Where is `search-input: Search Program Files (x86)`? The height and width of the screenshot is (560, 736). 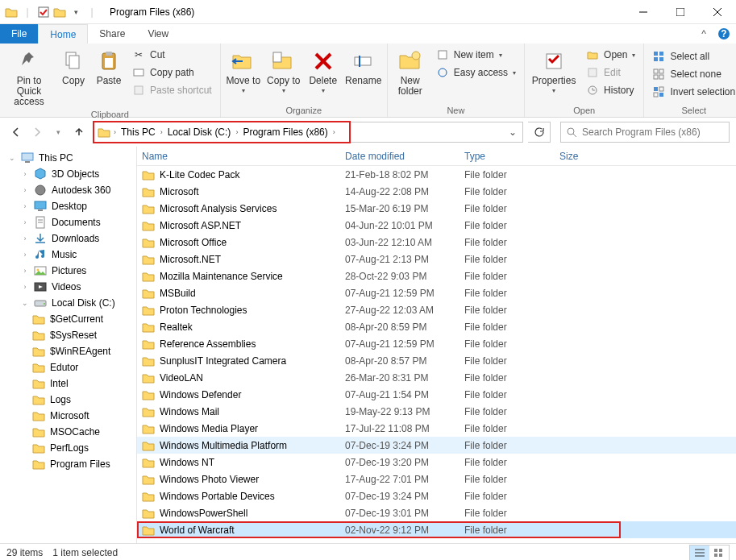
search-input: Search Program Files (x86) is located at coordinates (645, 132).